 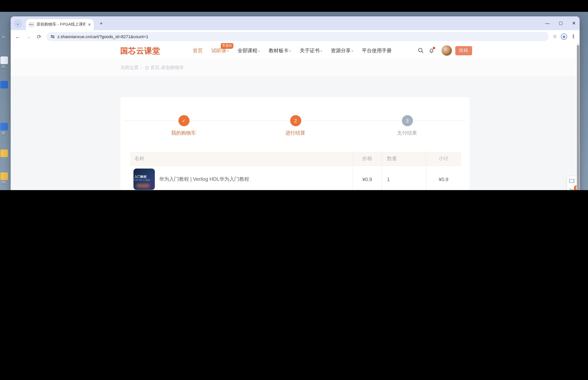 What do you see at coordinates (463, 50) in the screenshot?
I see `submit-post-button: 投稿` at bounding box center [463, 50].